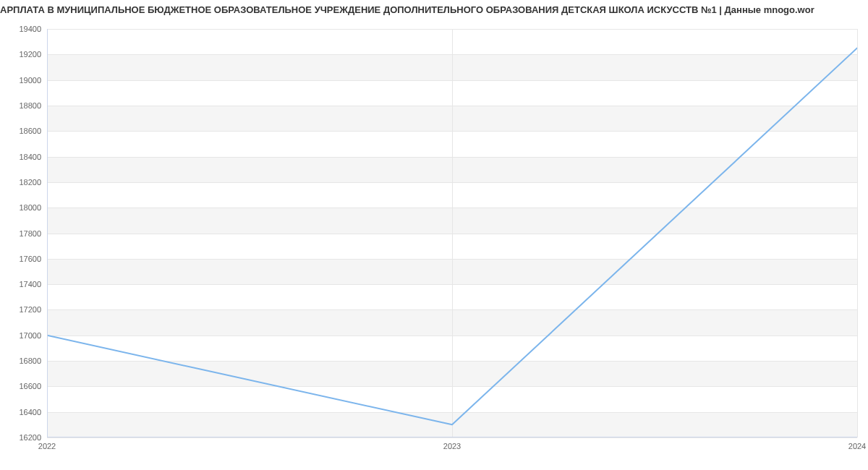 Image resolution: width=868 pixels, height=470 pixels. What do you see at coordinates (30, 412) in the screenshot?
I see `y-tick-label: 16400` at bounding box center [30, 412].